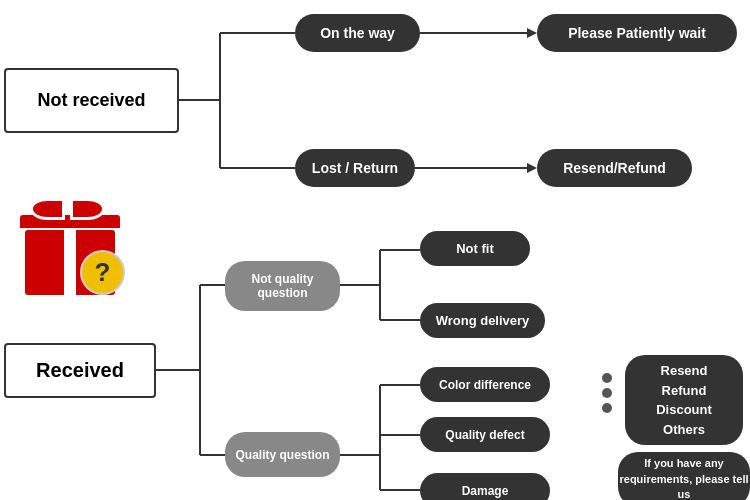  What do you see at coordinates (485, 486) in the screenshot?
I see `damage-box: Damage` at bounding box center [485, 486].